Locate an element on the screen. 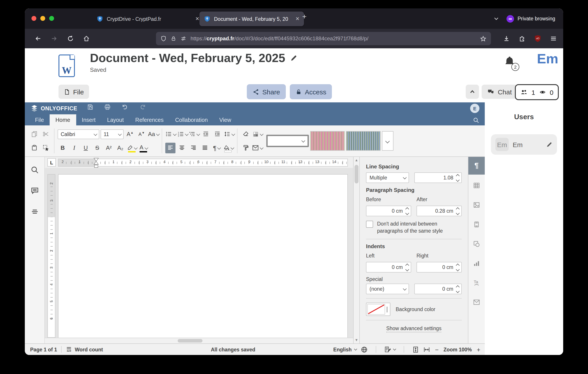  zoom-in-button: + is located at coordinates (479, 350).